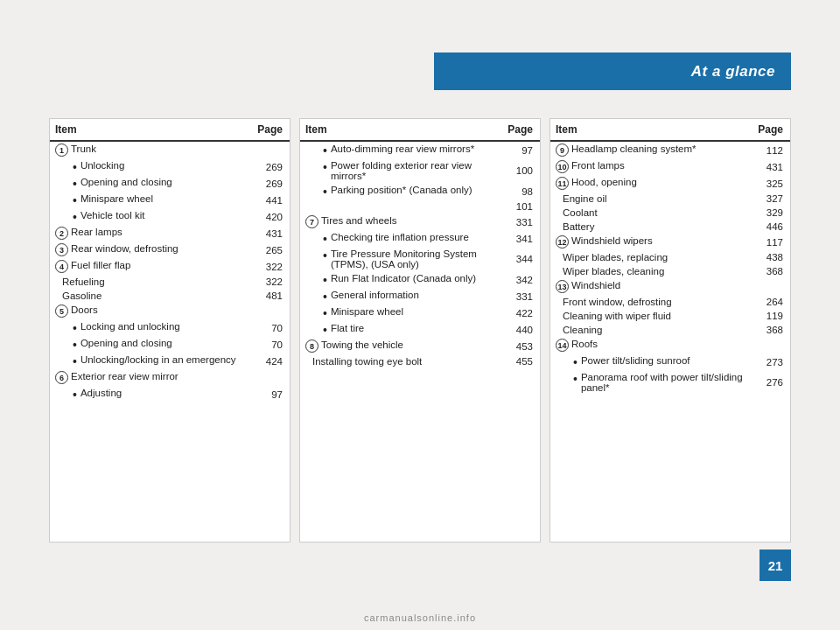 This screenshot has height=630, width=840. Describe the element at coordinates (772, 257) in the screenshot. I see `page-cell: 438` at that location.